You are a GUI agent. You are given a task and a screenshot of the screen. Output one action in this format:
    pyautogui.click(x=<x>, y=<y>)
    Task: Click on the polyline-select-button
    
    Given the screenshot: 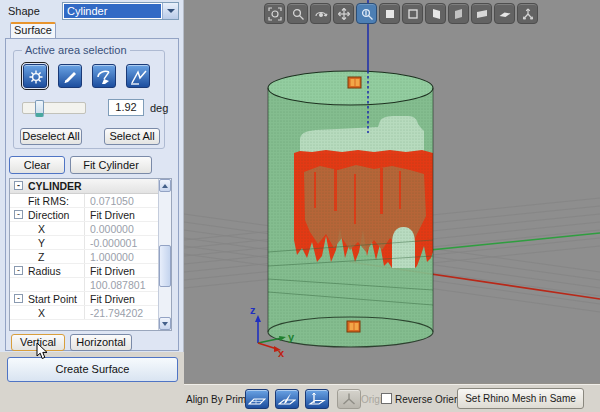 What is the action you would take?
    pyautogui.click(x=138, y=76)
    